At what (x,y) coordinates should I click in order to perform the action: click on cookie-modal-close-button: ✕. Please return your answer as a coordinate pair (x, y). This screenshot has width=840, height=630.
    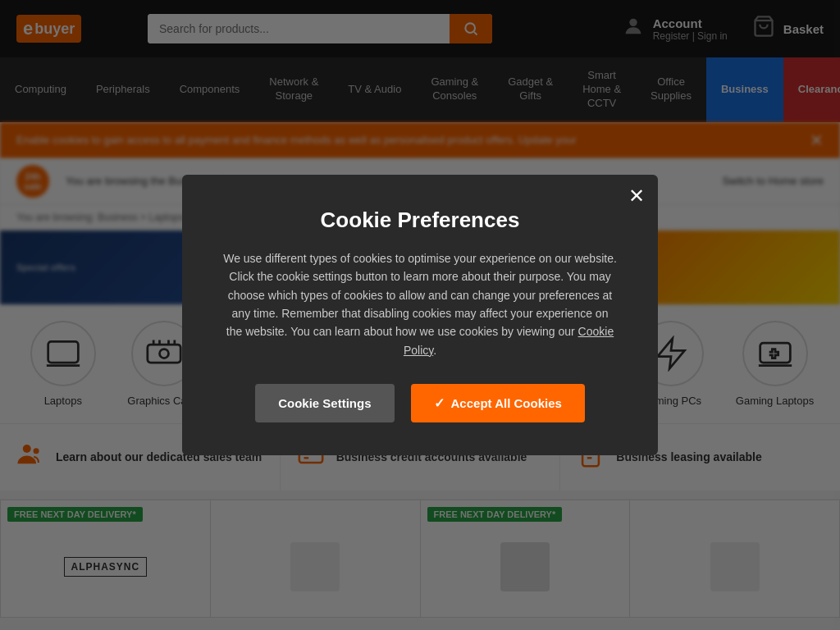
    Looking at the image, I should click on (637, 196).